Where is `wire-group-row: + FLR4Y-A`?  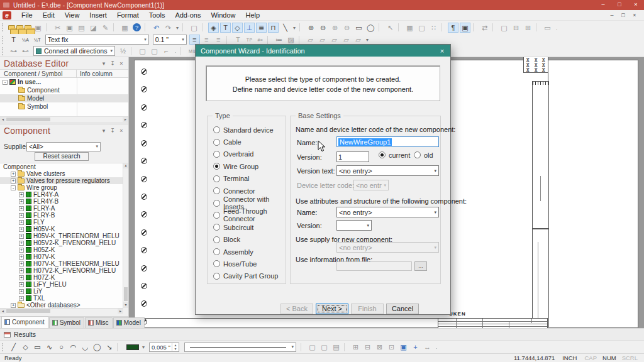
wire-group-row: + FLR4Y-A is located at coordinates (62, 195).